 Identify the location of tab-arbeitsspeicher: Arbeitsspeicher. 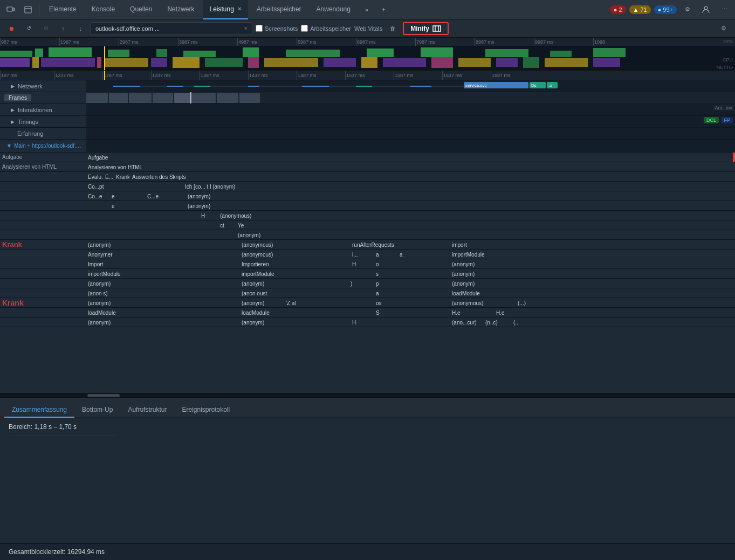
(279, 10).